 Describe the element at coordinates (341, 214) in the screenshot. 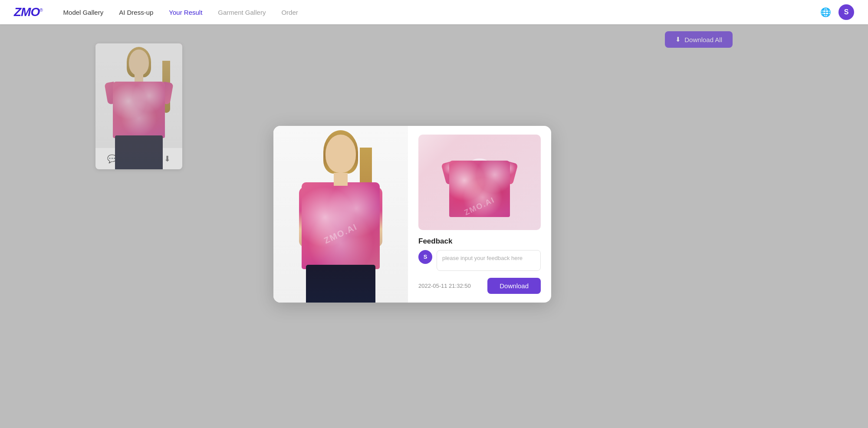

I see `model-background: ZMO.AI` at that location.